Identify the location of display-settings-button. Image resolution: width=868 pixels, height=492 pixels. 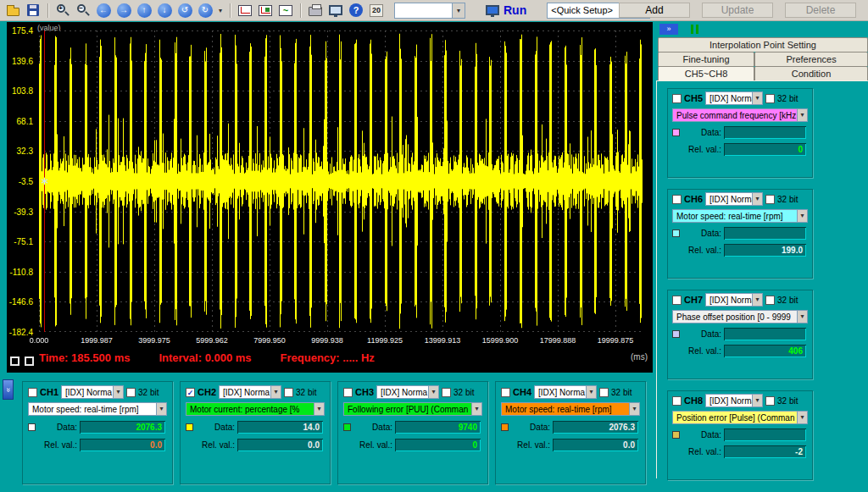
(336, 10).